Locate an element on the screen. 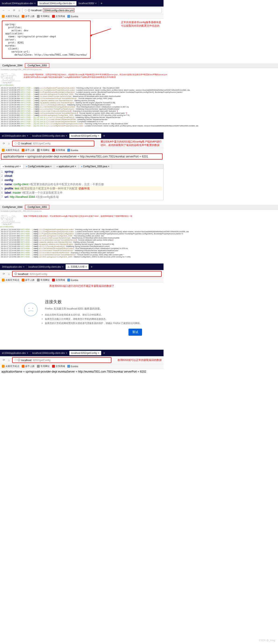 Image resolution: width=278 pixels, height=644 pixels. file-icon: ● is located at coordinates (3, 166).